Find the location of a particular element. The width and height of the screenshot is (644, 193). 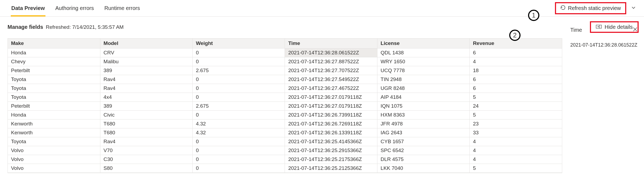

cell-license: LKK 7040 is located at coordinates (423, 169).